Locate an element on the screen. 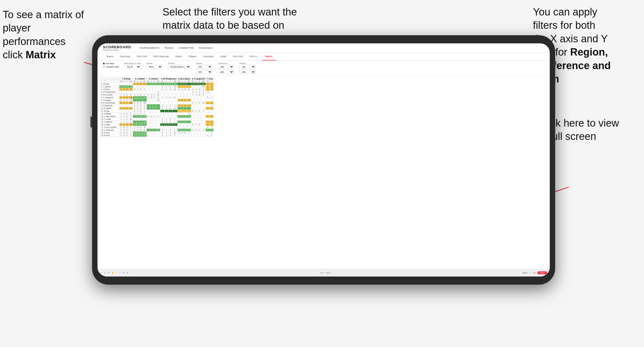  tab-players-summary: Summary is located at coordinates (209, 57).